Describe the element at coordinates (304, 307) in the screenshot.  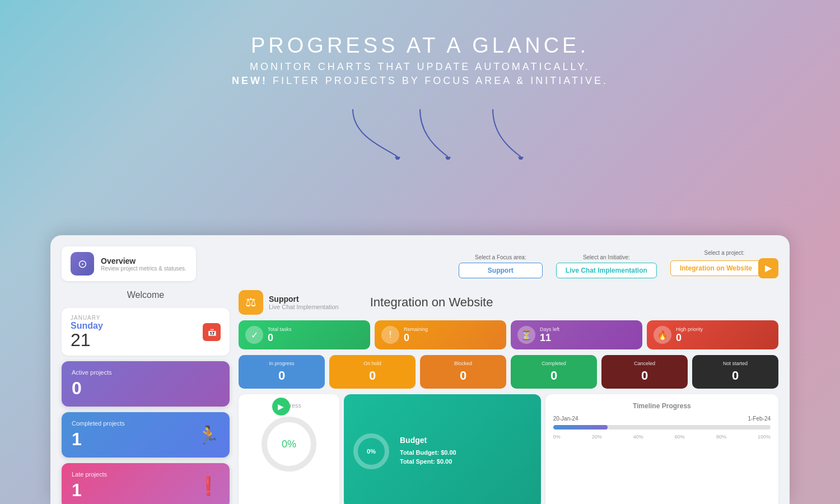
I see `project-focus-sub: Live Chat Implementation` at that location.